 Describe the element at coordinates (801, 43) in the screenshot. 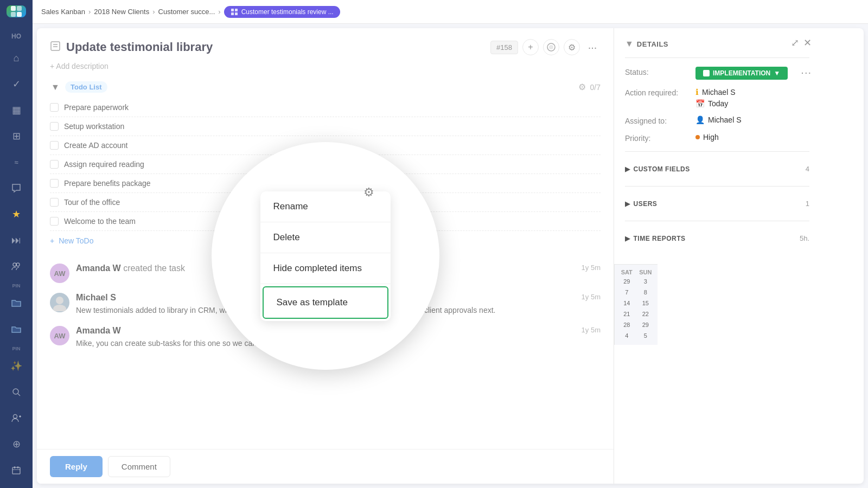

I see `panel-top-icons: ⤢ ✕` at that location.